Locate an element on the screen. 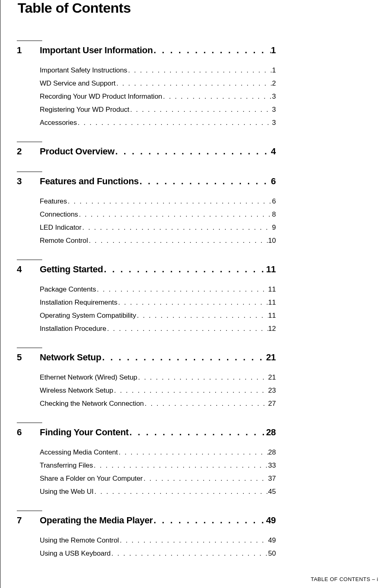 This screenshot has width=384, height=588. toc-subitem: WD Service and Support. . . . . . . . . … is located at coordinates (158, 84).